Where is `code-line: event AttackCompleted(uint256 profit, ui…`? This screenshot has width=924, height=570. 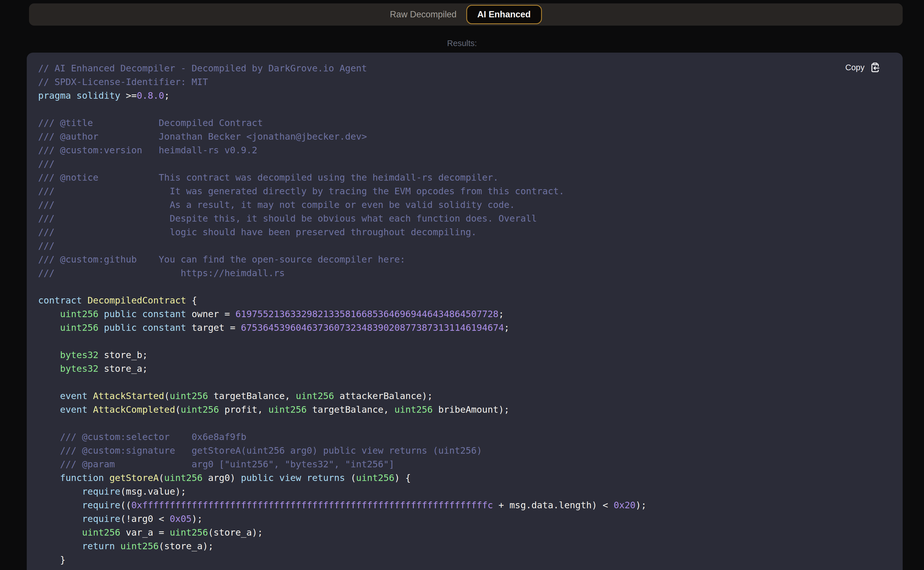
code-line: event AttackCompleted(uint256 profit, ui… is located at coordinates (342, 409).